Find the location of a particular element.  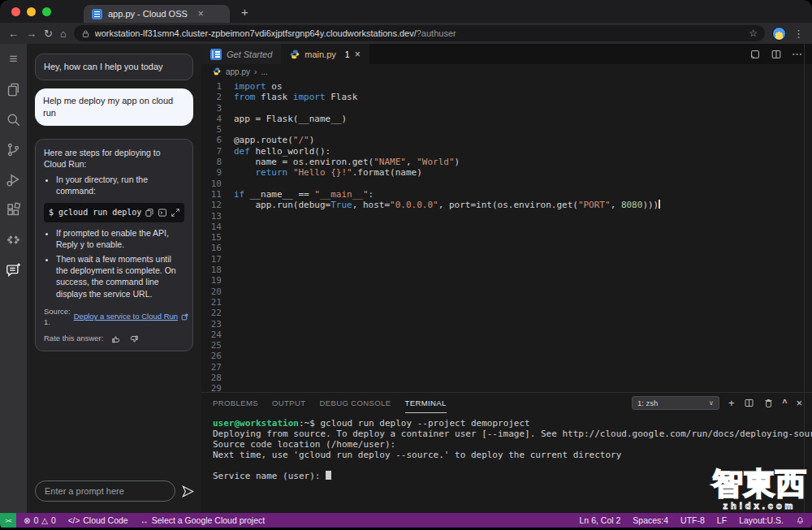

panel-tab-debug-console: DEBUG CONSOLE is located at coordinates (355, 403).